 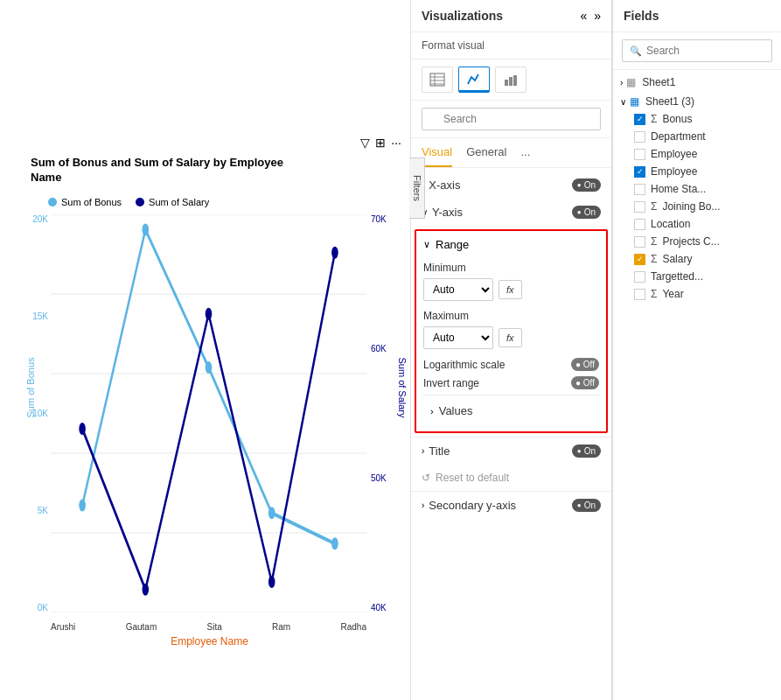 I want to click on x-axis-label-text: X-axis, so click(x=444, y=186).